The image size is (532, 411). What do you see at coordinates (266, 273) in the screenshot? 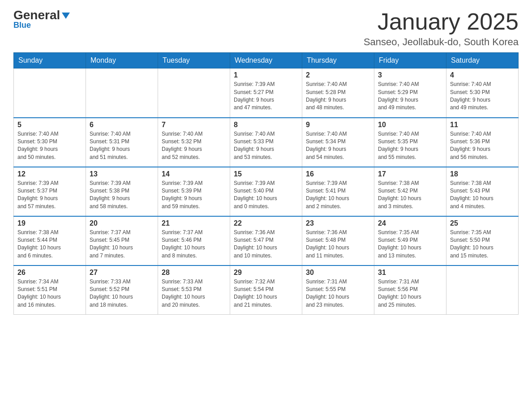
I see `day-number: 29` at bounding box center [266, 273].